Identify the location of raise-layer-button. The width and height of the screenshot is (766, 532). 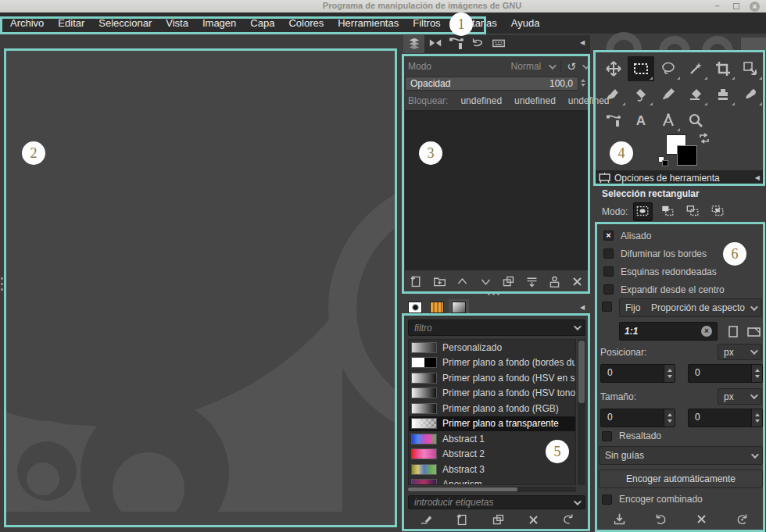
(463, 281).